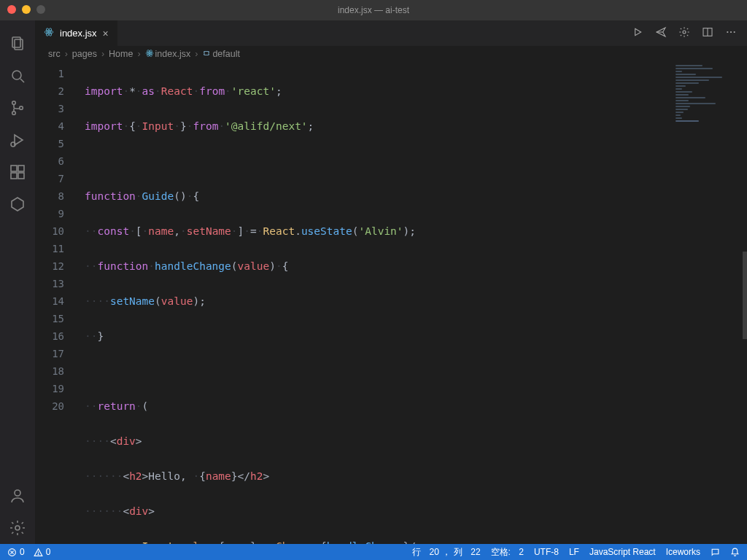  What do you see at coordinates (709, 101) in the screenshot?
I see `minimap` at bounding box center [709, 101].